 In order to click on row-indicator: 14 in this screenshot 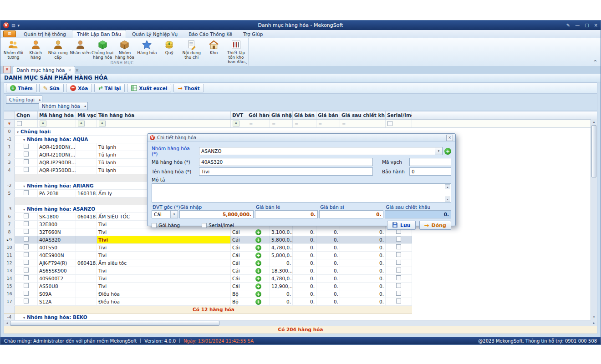, I will do `click(10, 278)`.